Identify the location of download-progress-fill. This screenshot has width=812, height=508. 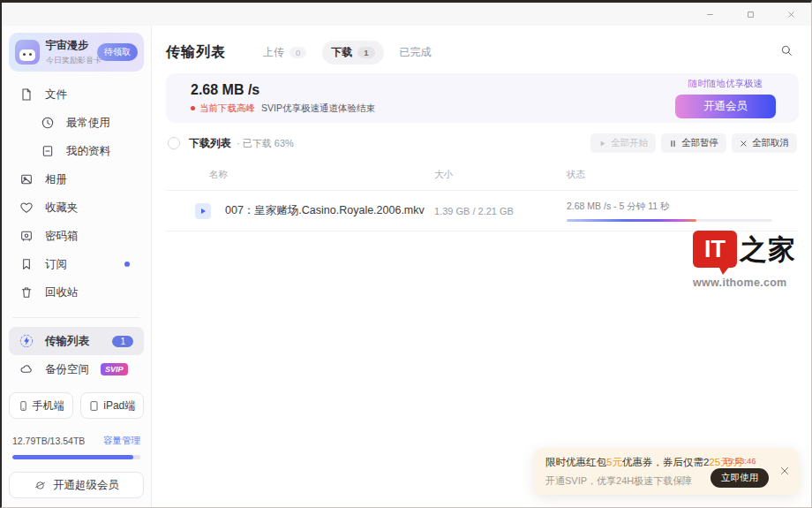
(632, 221).